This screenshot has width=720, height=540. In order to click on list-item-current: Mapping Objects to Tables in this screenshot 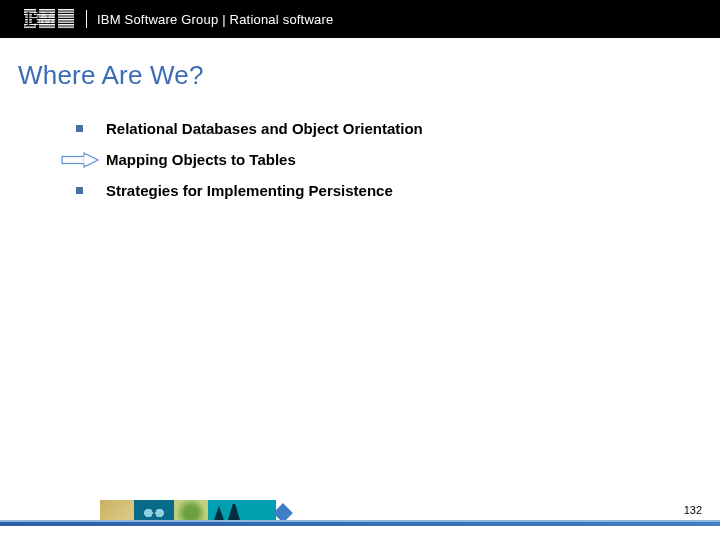, I will do `click(356, 160)`.